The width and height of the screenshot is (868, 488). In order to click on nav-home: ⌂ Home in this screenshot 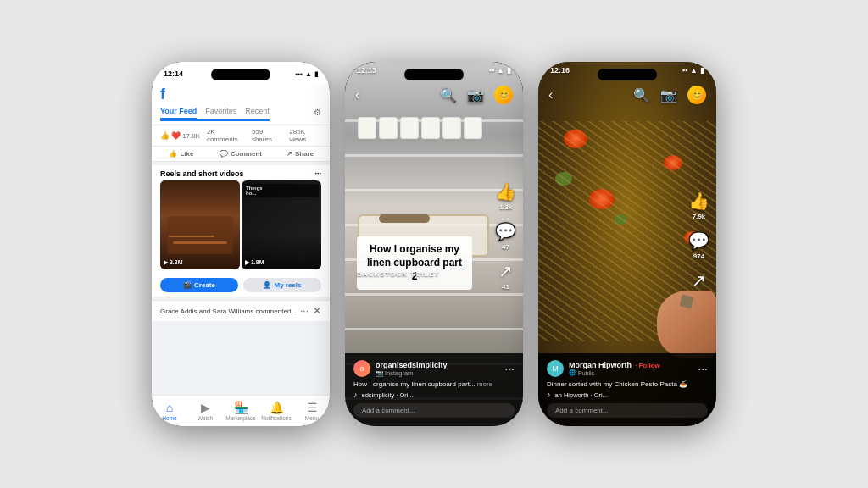, I will do `click(170, 411)`.